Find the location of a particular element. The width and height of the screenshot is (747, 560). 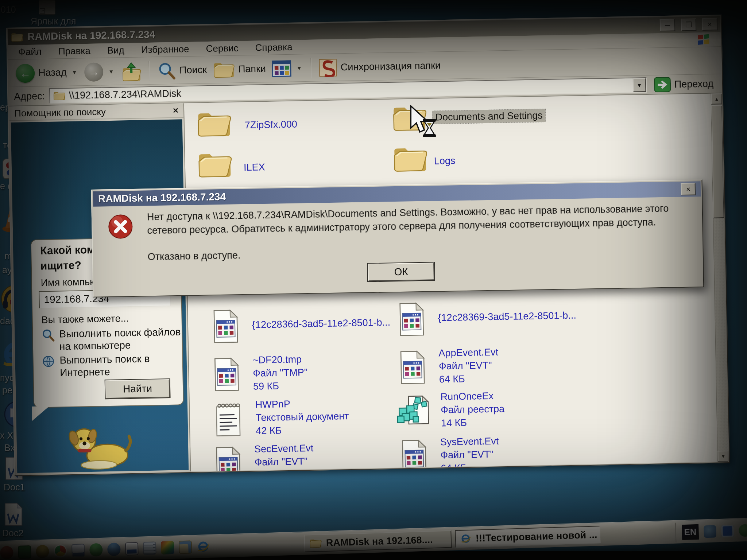

search-companion-header: Помощник по поиску × is located at coordinates (96, 112).